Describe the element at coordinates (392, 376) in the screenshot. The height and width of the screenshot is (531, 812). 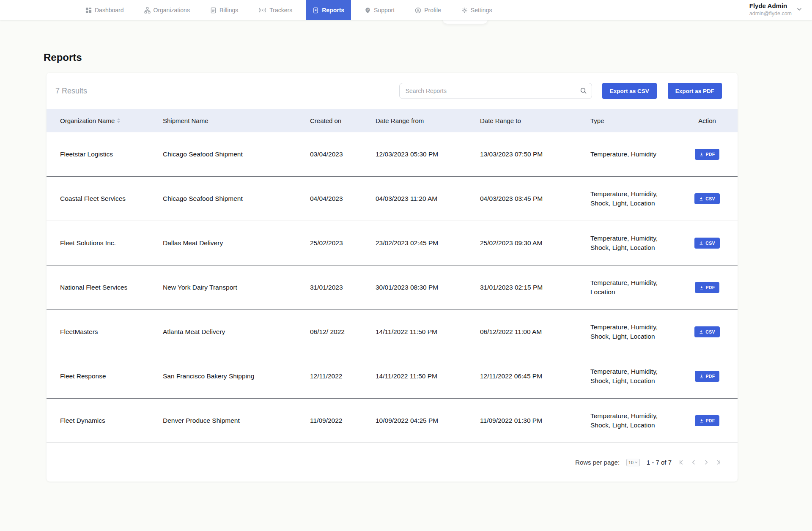
I see `table-row: Fleet Response San Francisco Bakery Ship…` at that location.